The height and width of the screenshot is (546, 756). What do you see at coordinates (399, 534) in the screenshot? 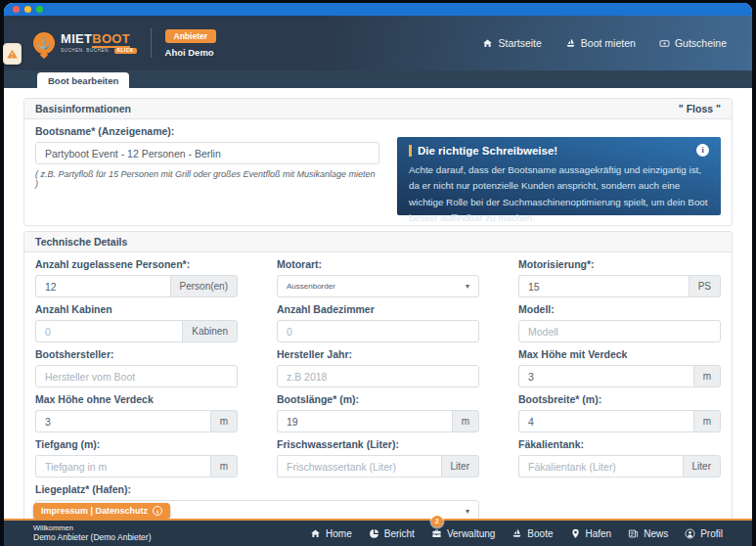
I see `nav-label: Bericht` at bounding box center [399, 534].